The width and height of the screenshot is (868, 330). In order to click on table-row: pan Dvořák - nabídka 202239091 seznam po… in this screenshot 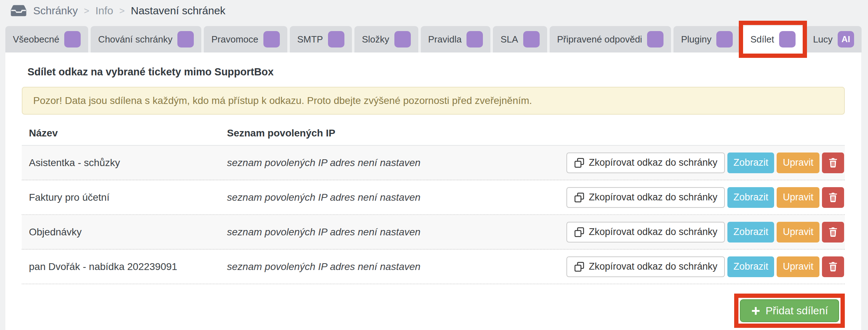, I will do `click(433, 267)`.